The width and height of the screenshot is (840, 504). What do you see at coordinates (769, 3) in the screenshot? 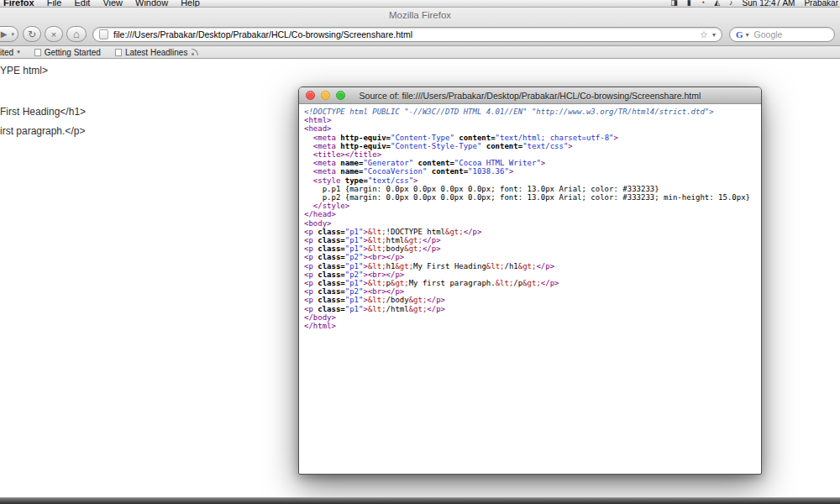
I see `menubar-clock: Sun 12:47 AM` at bounding box center [769, 3].